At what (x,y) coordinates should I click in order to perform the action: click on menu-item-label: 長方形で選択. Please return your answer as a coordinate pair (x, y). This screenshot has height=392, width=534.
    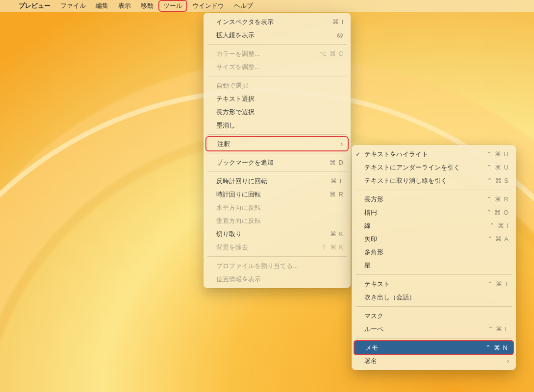
    Looking at the image, I should click on (280, 112).